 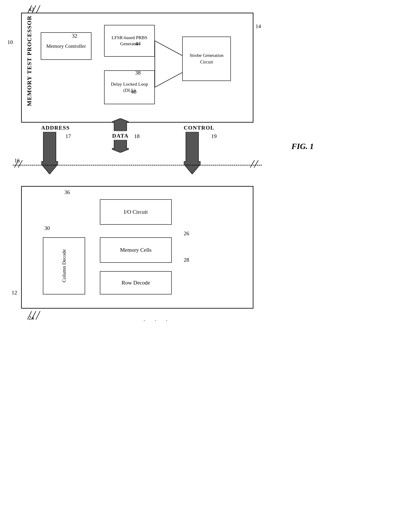 What do you see at coordinates (67, 192) in the screenshot?
I see `ref-36: 36` at bounding box center [67, 192].